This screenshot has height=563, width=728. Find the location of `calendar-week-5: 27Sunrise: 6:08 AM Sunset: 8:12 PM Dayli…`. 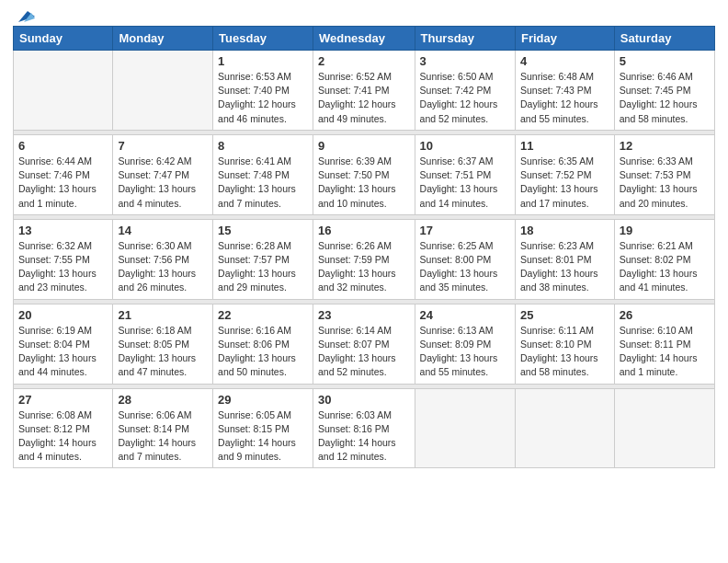

calendar-week-5: 27Sunrise: 6:08 AM Sunset: 8:12 PM Dayli… is located at coordinates (364, 429).